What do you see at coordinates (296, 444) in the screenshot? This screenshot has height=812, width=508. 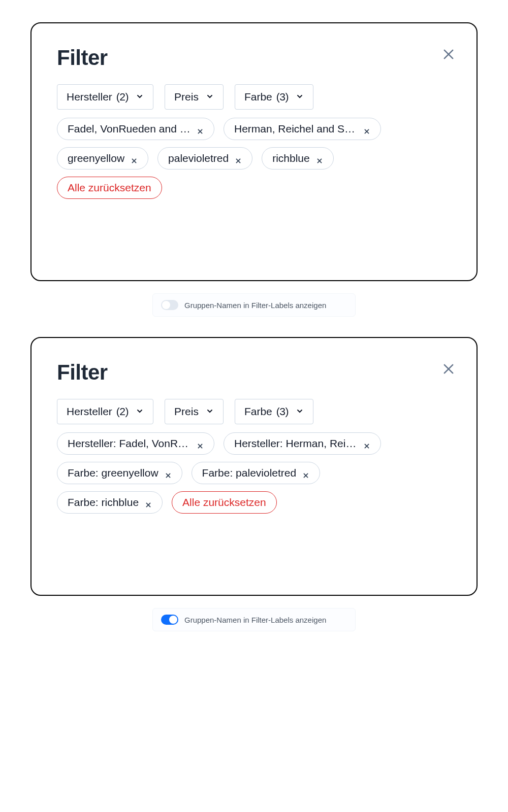 I see `badge-label: Hersteller: Herman, Reichel and Streich` at bounding box center [296, 444].